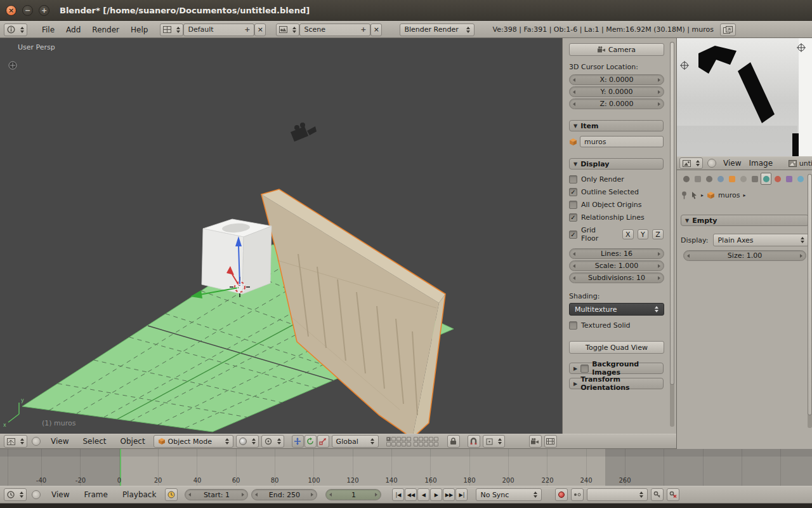 This screenshot has width=812, height=508. Describe the element at coordinates (732, 179) in the screenshot. I see `tab-object` at that location.